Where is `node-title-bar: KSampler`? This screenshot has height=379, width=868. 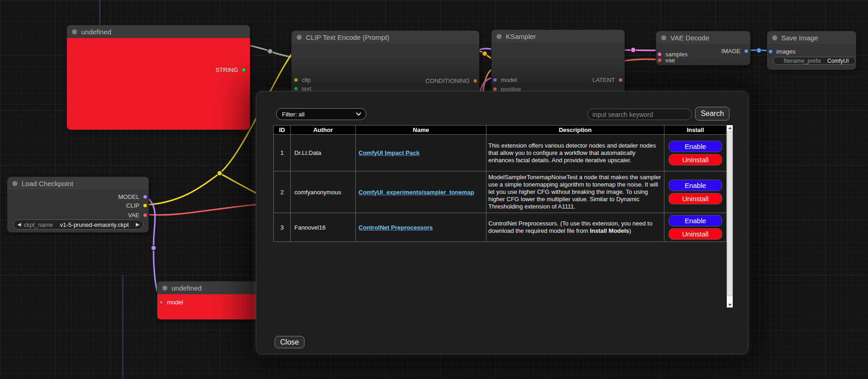 node-title-bar: KSampler is located at coordinates (558, 36).